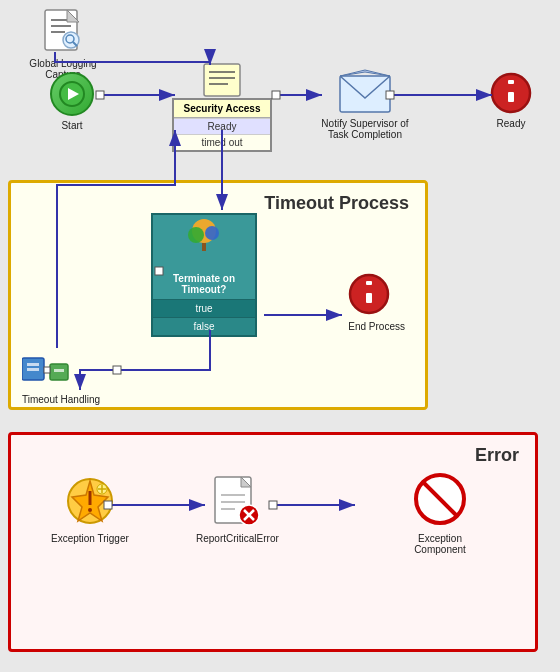 The height and width of the screenshot is (672, 560). Describe the element at coordinates (72, 102) in the screenshot. I see `start-node: Start` at that location.